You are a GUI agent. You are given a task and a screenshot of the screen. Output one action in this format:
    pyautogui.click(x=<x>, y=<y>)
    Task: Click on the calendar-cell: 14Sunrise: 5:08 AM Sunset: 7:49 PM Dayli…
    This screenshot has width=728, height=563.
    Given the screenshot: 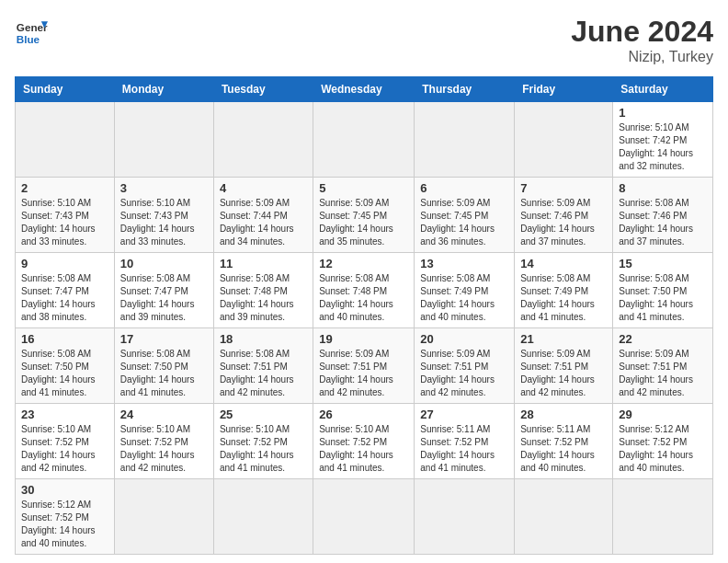 What is the action you would take?
    pyautogui.click(x=564, y=291)
    